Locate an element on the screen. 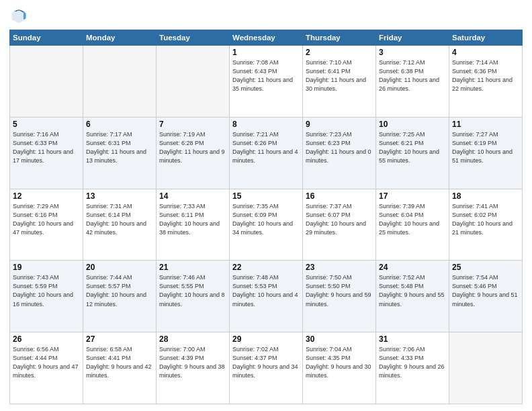  day-info: Sunrise: 7:16 AMSunset: 6:33 PMDaylight:… is located at coordinates (46, 148).